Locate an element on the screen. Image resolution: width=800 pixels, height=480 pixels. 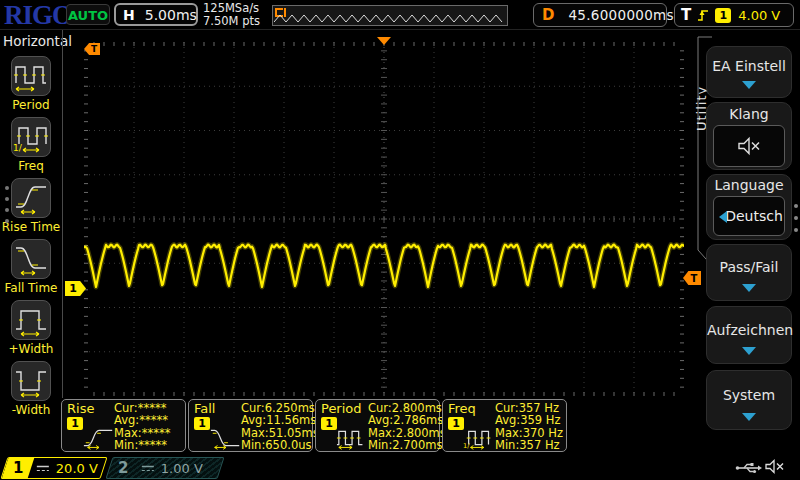
sound-toggle-box is located at coordinates (749, 146).